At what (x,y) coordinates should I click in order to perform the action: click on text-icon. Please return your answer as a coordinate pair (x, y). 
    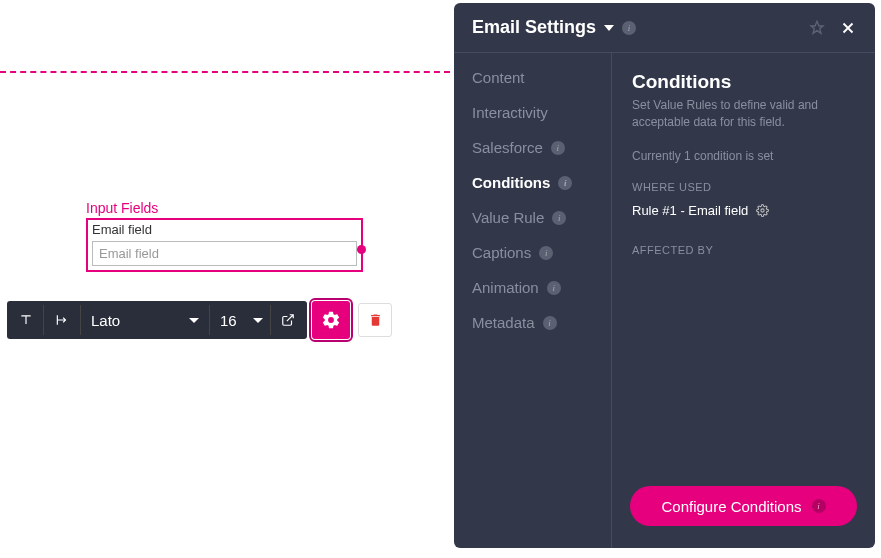
    Looking at the image, I should click on (26, 320).